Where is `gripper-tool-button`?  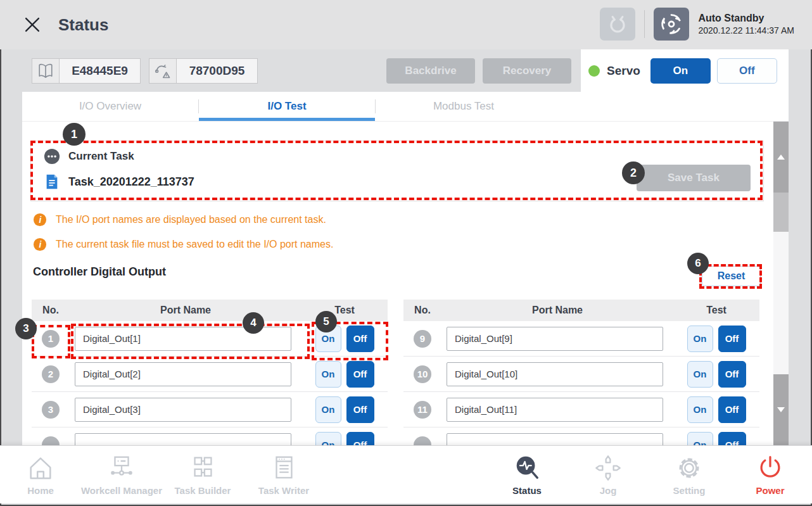
gripper-tool-button is located at coordinates (618, 24).